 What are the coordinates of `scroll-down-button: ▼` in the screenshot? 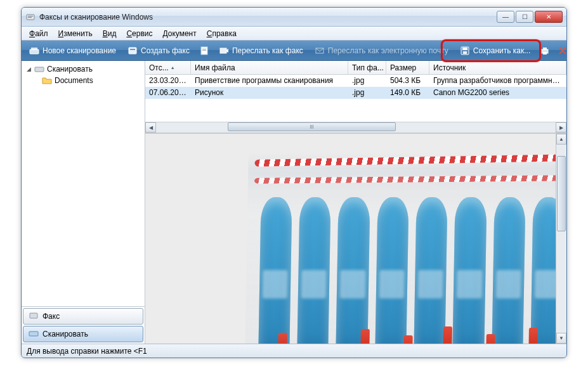 It's located at (561, 339).